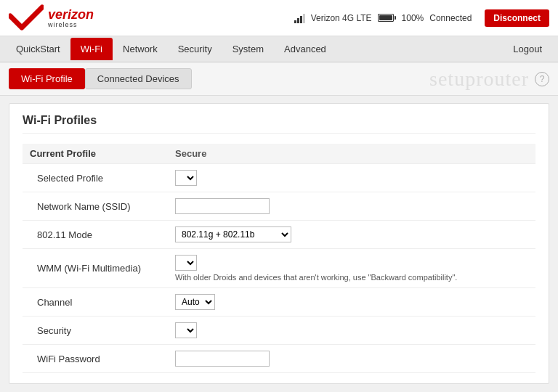  What do you see at coordinates (279, 235) in the screenshot?
I see `table-row: 802.11 Mode 802.11g + 802.11b 802.11n 80…` at bounding box center [279, 235].